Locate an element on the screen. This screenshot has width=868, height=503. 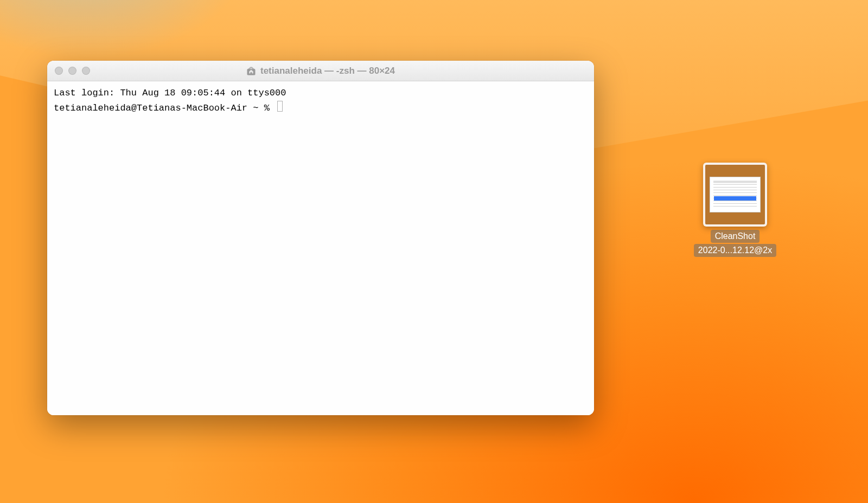
file-label: CleanShot 2022-0...12.12@2x is located at coordinates (735, 243).